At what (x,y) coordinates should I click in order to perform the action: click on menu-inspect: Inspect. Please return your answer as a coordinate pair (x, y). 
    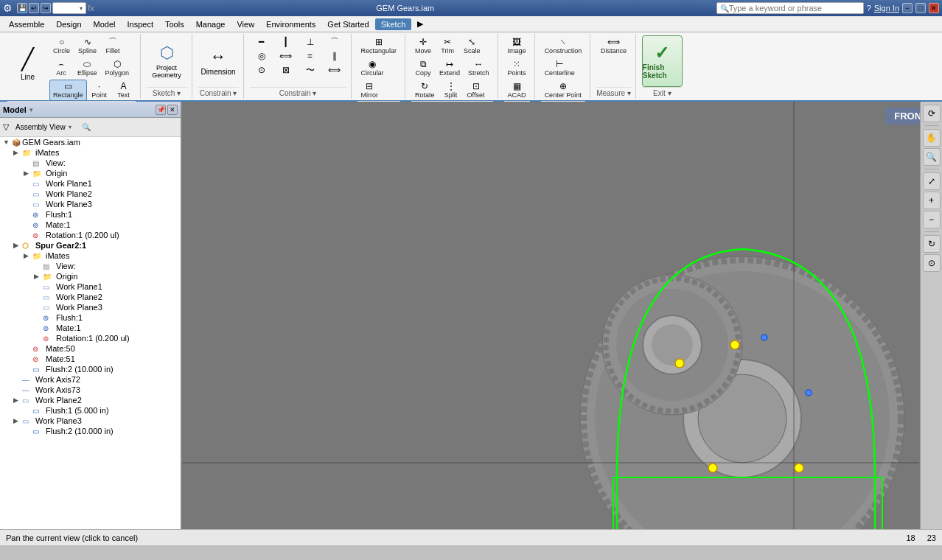
    Looking at the image, I should click on (140, 24).